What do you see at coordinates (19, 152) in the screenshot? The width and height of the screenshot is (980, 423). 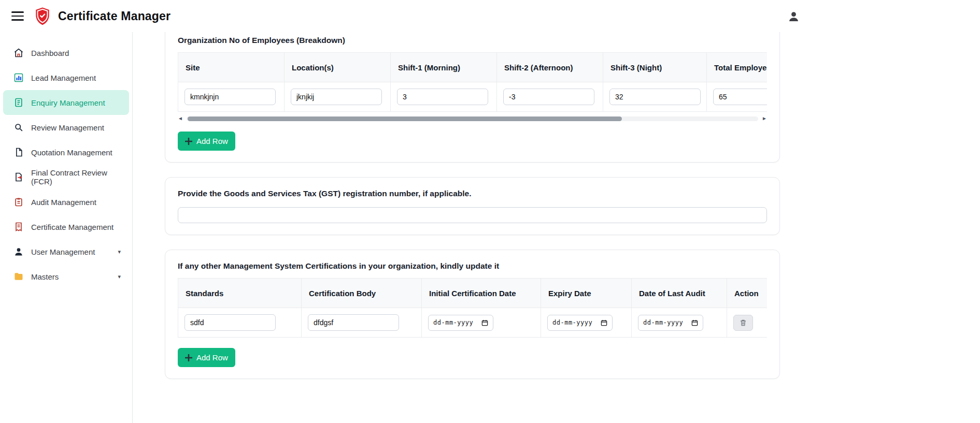 I see `quotation-file-icon` at bounding box center [19, 152].